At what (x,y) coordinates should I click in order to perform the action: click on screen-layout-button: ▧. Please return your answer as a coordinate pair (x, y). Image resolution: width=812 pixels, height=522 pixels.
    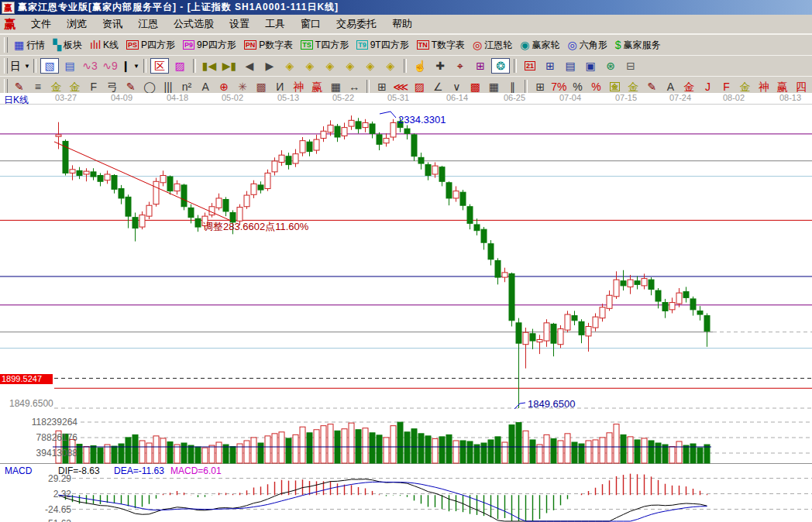
    Looking at the image, I should click on (50, 66).